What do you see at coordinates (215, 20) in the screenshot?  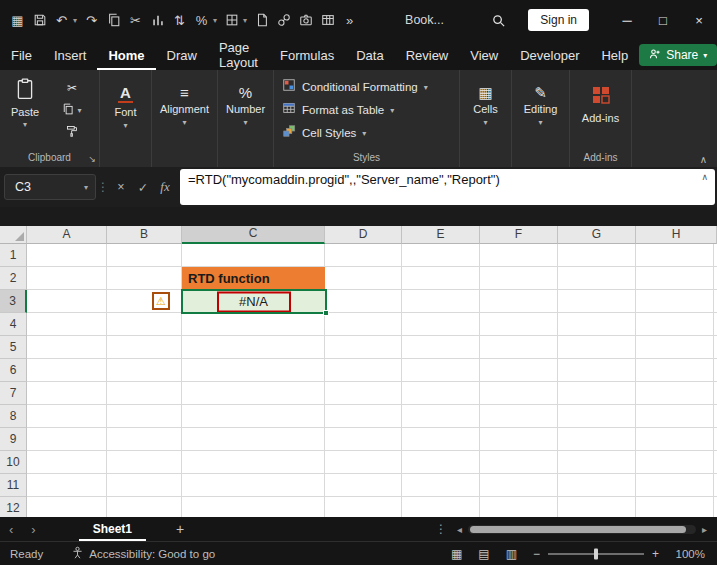 I see `percent-dropdown-caret: ▾` at bounding box center [215, 20].